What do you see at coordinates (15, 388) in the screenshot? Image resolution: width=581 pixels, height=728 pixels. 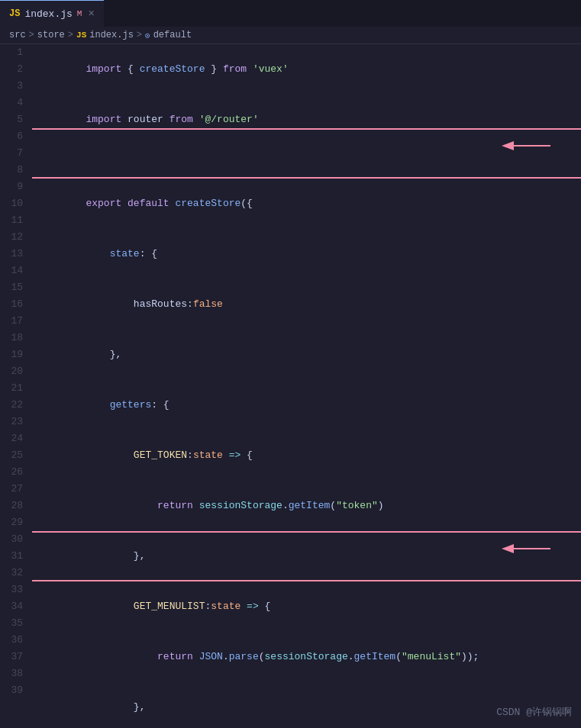 I see `ln-21: 21` at bounding box center [15, 388].